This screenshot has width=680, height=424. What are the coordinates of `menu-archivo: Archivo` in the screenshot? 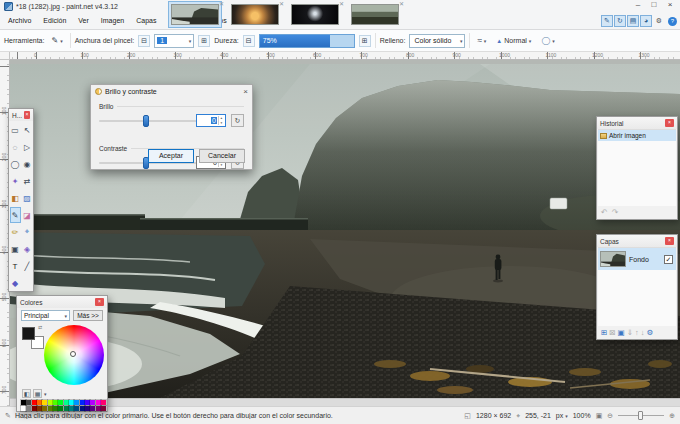 It's located at (20, 20).